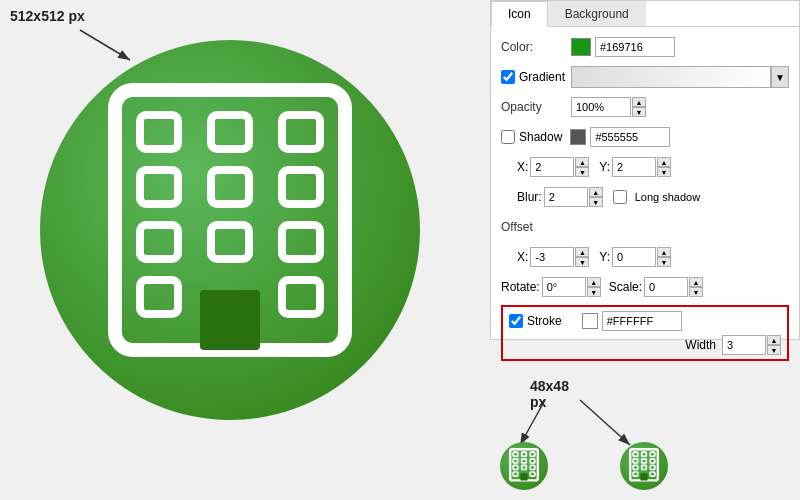 The image size is (800, 500). I want to click on rotate-input, so click(564, 287).